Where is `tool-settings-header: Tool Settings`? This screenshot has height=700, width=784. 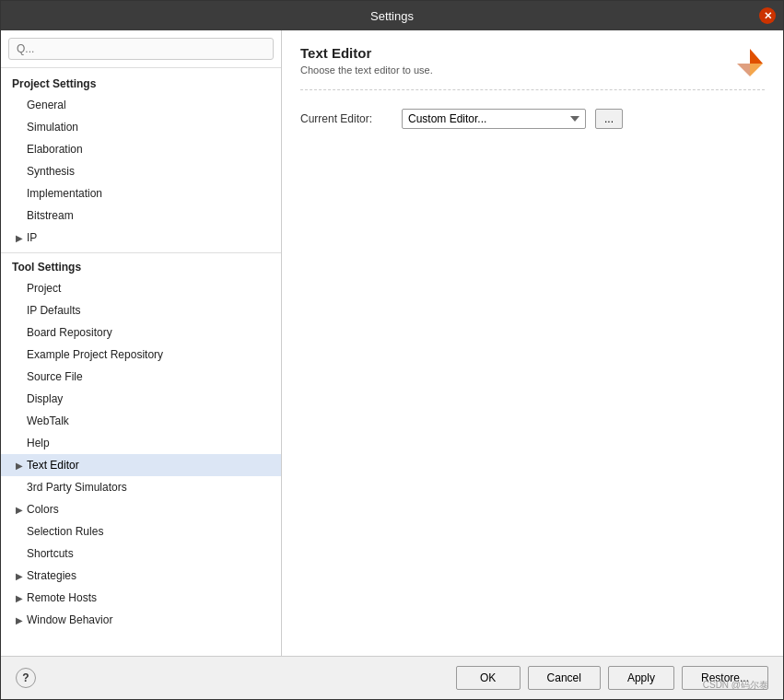
tool-settings-header: Tool Settings is located at coordinates (141, 267).